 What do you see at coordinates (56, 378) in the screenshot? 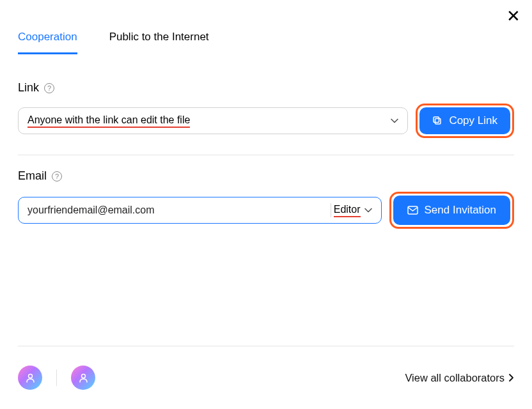
I see `collaborator-avatars` at bounding box center [56, 378].